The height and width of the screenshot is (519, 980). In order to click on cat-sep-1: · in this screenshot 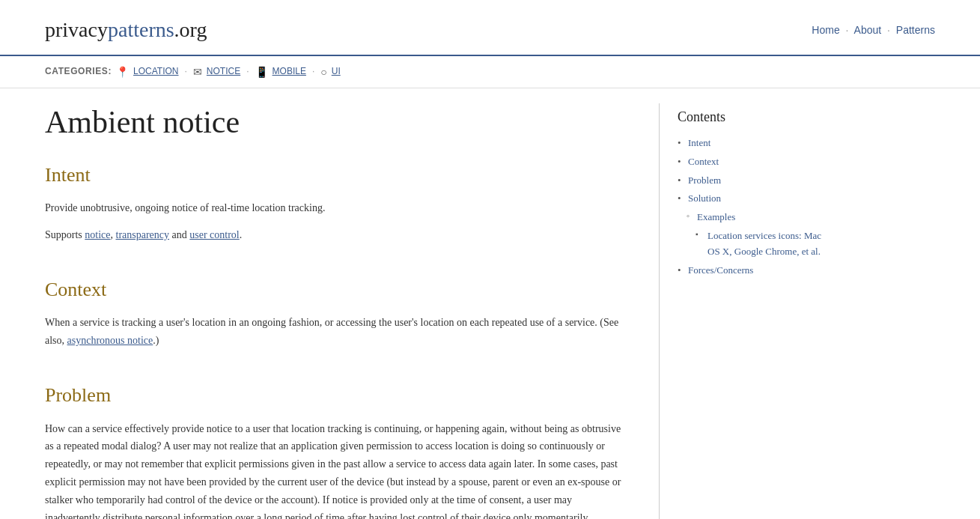, I will do `click(186, 72)`.